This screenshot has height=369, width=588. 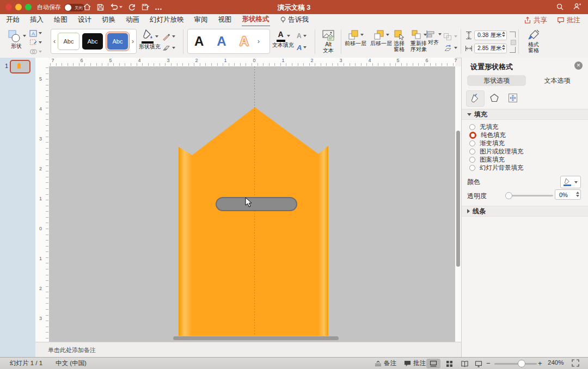 I want to click on tab-insert: 插入, so click(x=37, y=20).